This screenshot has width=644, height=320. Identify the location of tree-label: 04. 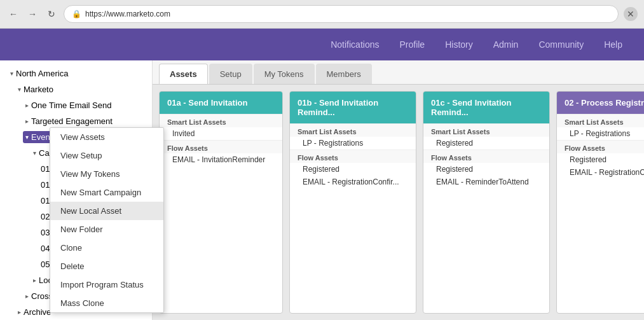
(45, 248).